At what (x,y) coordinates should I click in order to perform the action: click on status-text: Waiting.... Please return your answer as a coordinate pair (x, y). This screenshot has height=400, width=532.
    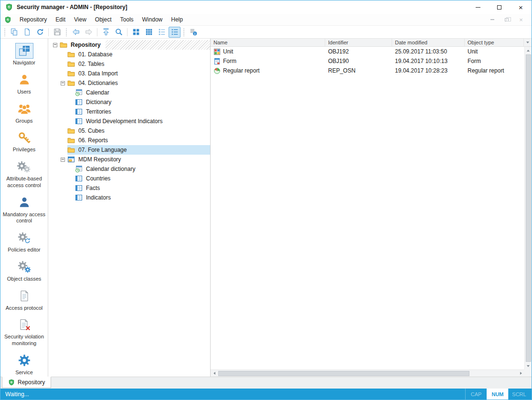
    Looking at the image, I should click on (17, 394).